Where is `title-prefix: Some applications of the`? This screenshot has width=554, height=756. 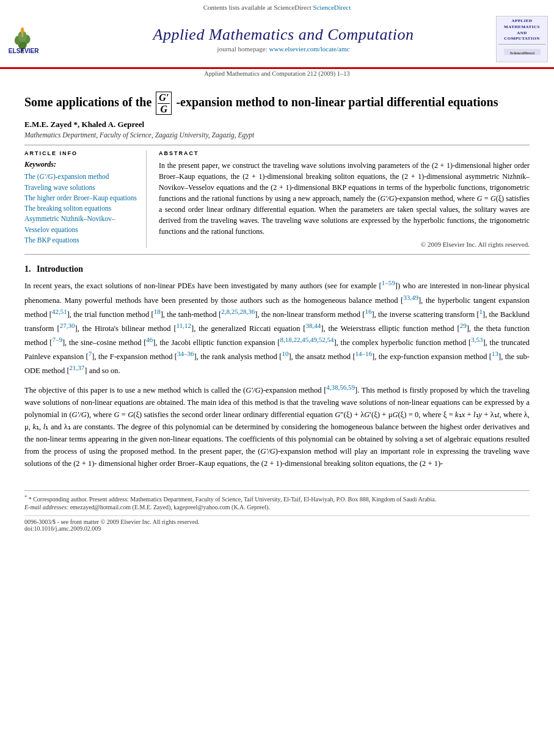 title-prefix: Some applications of the is located at coordinates (89, 102).